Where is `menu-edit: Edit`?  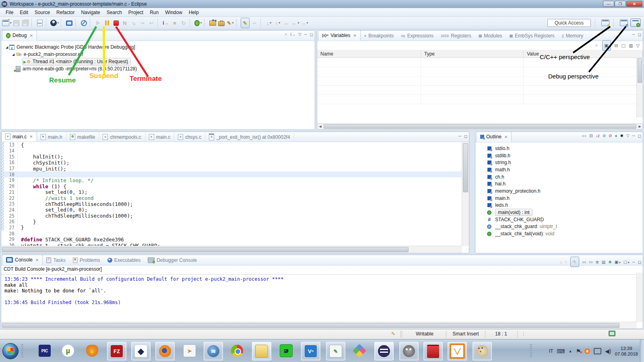 menu-edit: Edit is located at coordinates (24, 12).